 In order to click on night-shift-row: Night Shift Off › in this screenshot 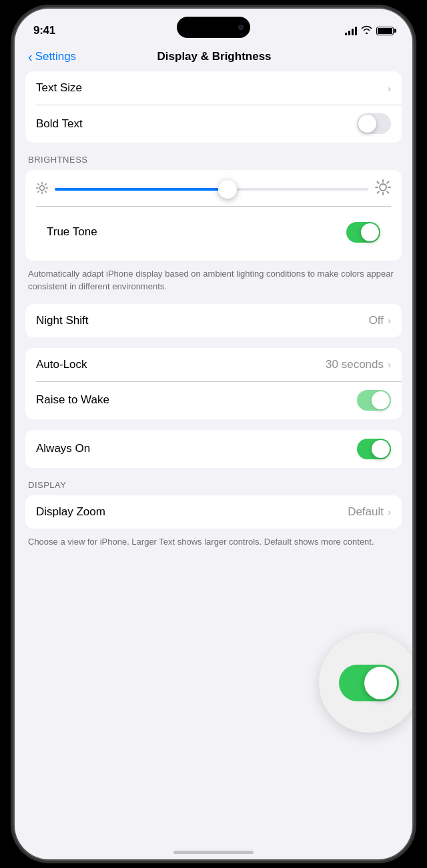, I will do `click(214, 321)`.